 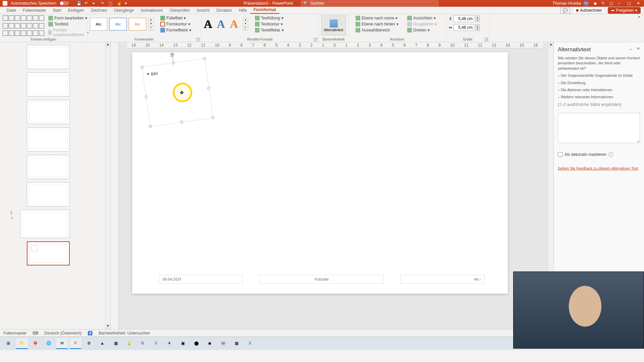 What do you see at coordinates (422, 30) in the screenshot?
I see `rotate-button: Drehen ▾` at bounding box center [422, 30].